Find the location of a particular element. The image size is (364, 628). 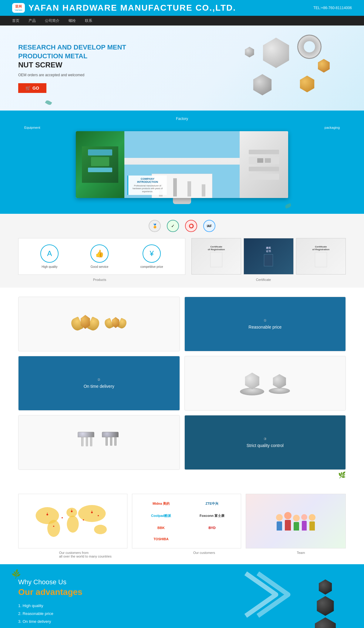

delivery-title: On time delivery is located at coordinates (99, 386).